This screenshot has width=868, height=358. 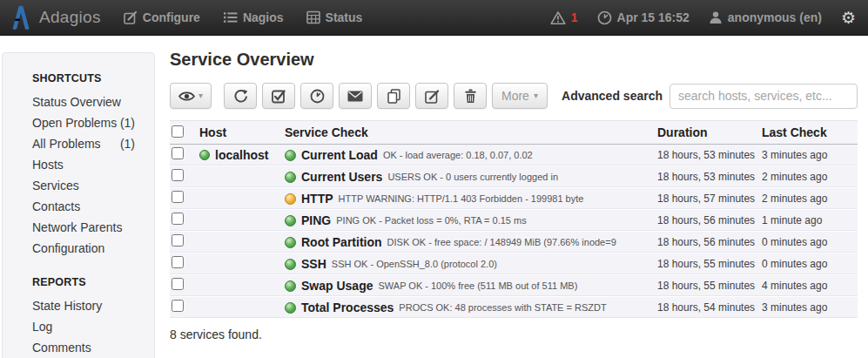 What do you see at coordinates (279, 96) in the screenshot?
I see `acknowledge-button` at bounding box center [279, 96].